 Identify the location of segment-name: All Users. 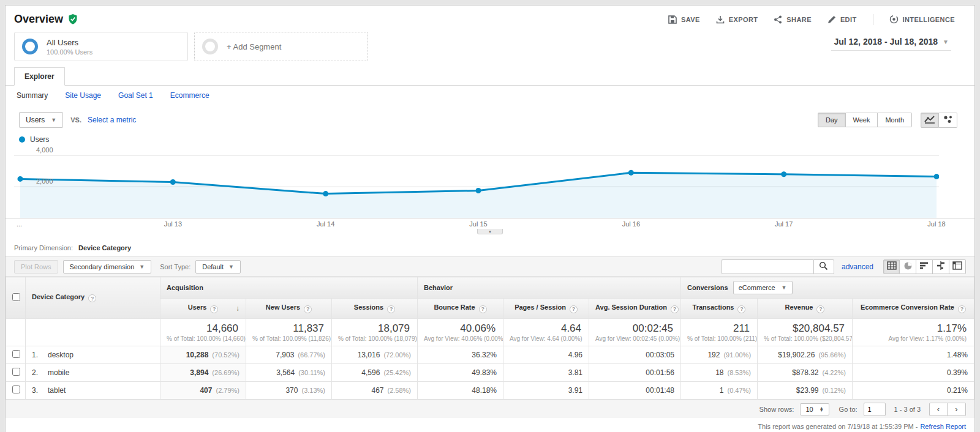
(70, 43).